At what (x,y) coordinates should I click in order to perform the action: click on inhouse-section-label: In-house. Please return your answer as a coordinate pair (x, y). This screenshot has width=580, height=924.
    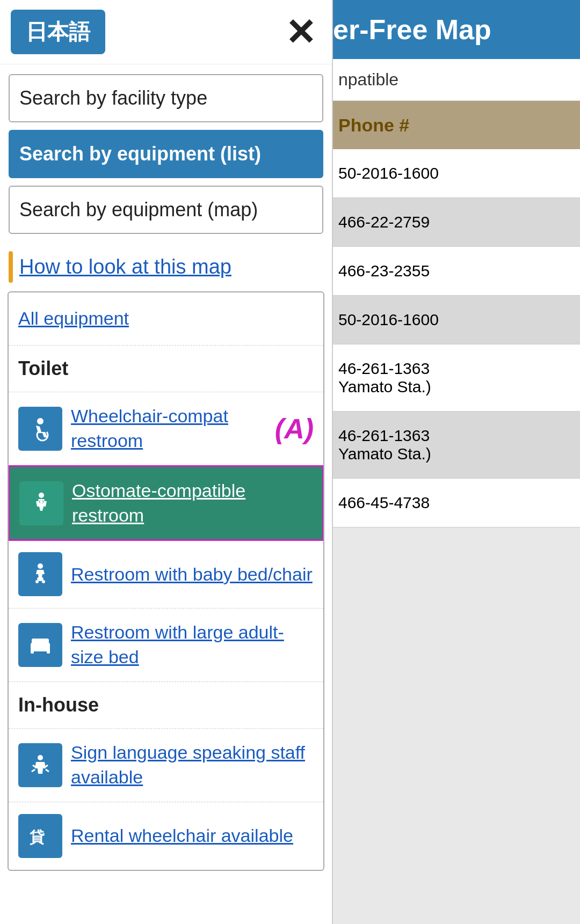
    Looking at the image, I should click on (59, 705).